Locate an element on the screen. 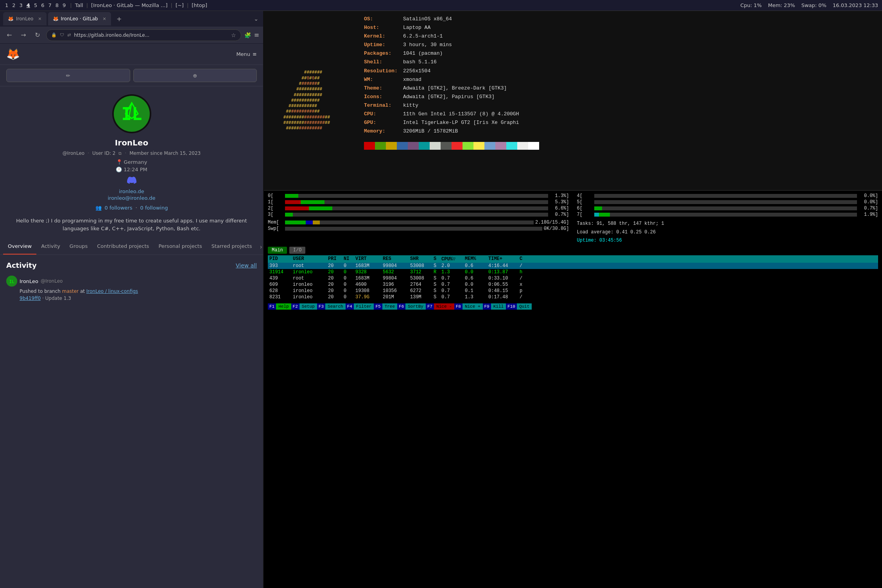 The width and height of the screenshot is (882, 588). tab-ironleo-gitlab-active: 🦊 IronLeo · GitLab ✕ is located at coordinates (80, 19).